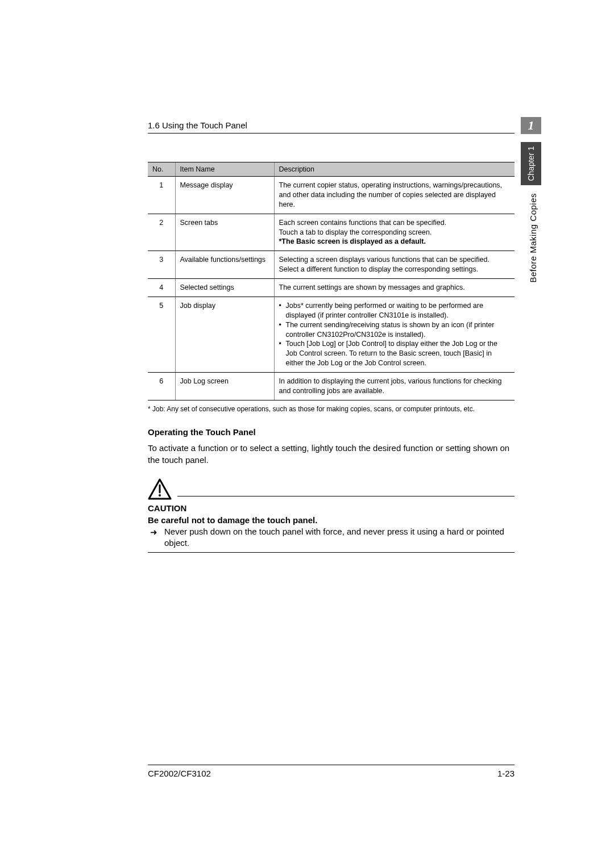 The width and height of the screenshot is (614, 868). What do you see at coordinates (395, 169) in the screenshot?
I see `column-header-desc: Description` at bounding box center [395, 169].